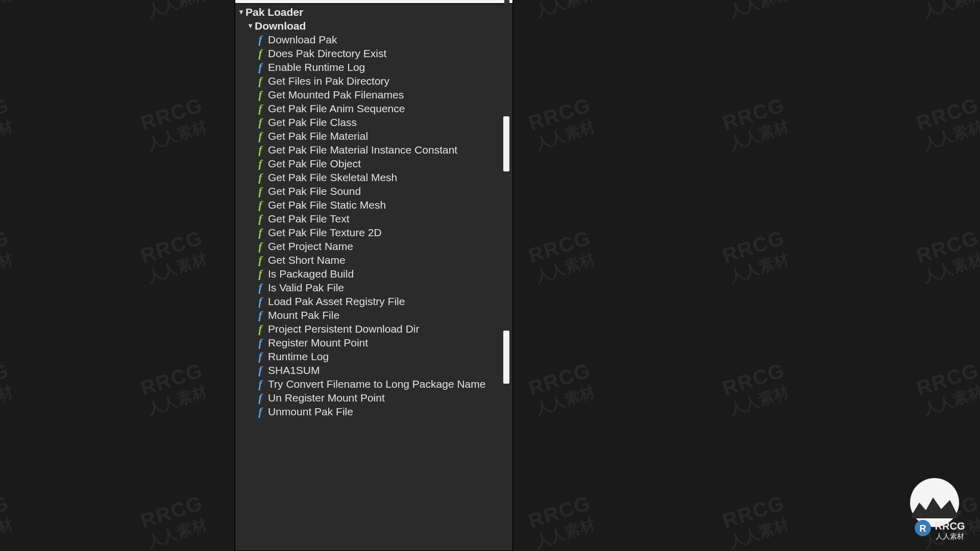  What do you see at coordinates (374, 205) in the screenshot?
I see `function-item: fGet Pak File Static Mesh` at bounding box center [374, 205].